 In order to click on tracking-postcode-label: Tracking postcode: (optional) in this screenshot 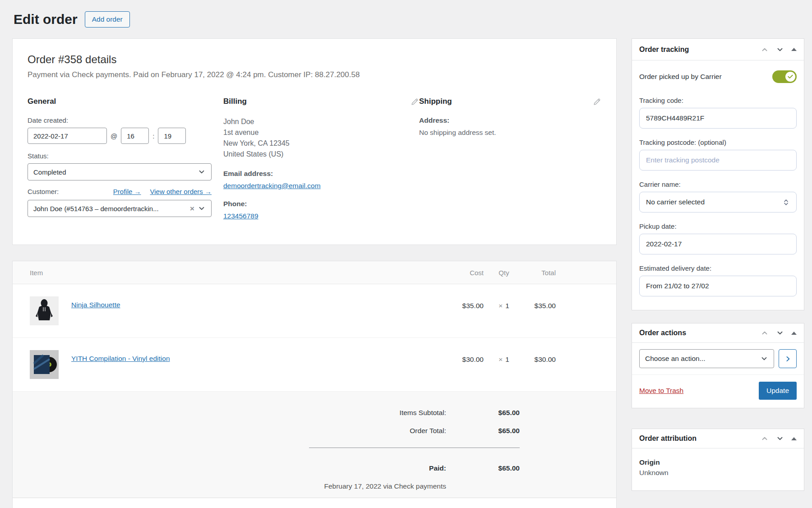, I will do `click(718, 143)`.